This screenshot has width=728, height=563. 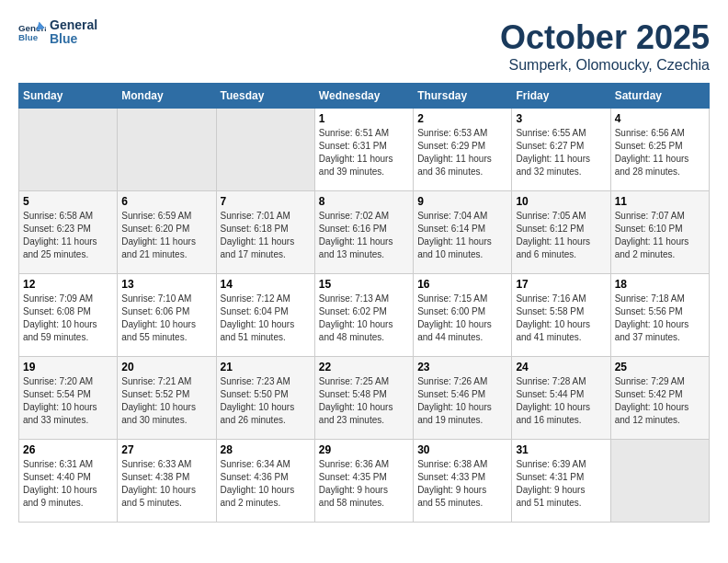 What do you see at coordinates (166, 450) in the screenshot?
I see `day-number: 27` at bounding box center [166, 450].